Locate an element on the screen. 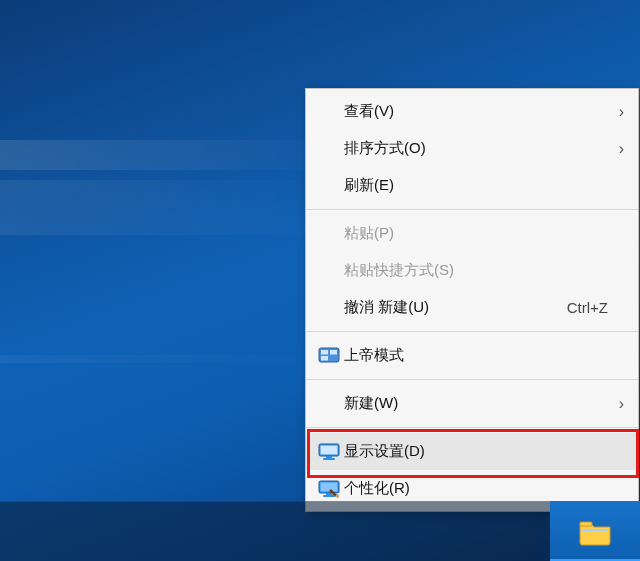 The image size is (640, 561). menu-item-label: 撤消 新建(U) is located at coordinates (450, 308).